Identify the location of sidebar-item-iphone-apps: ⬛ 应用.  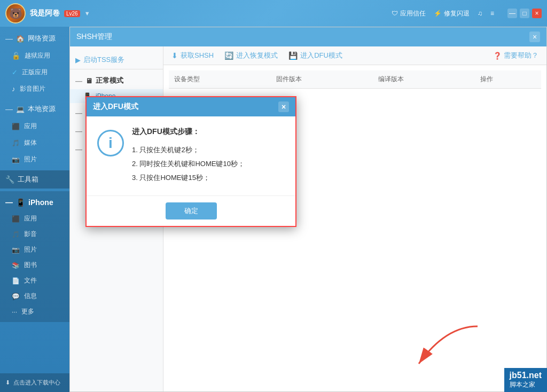
(35, 219).